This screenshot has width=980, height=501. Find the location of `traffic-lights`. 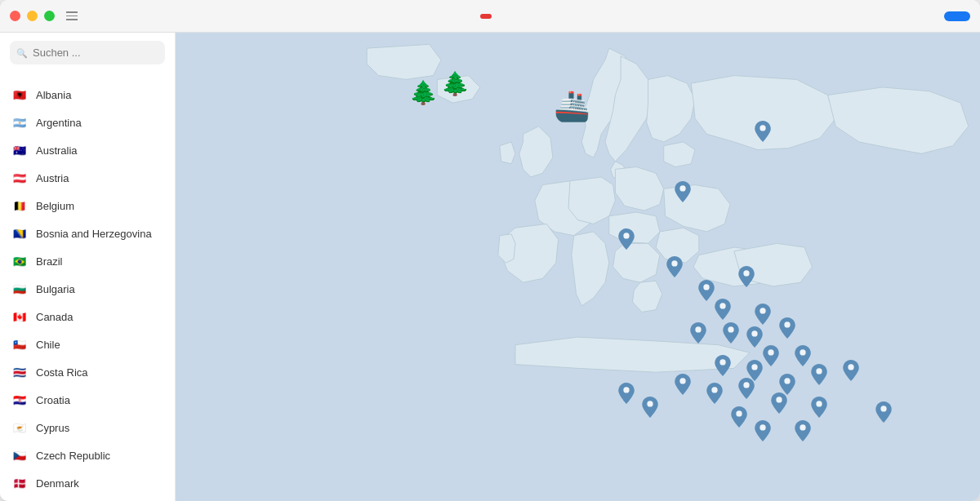

traffic-lights is located at coordinates (33, 16).